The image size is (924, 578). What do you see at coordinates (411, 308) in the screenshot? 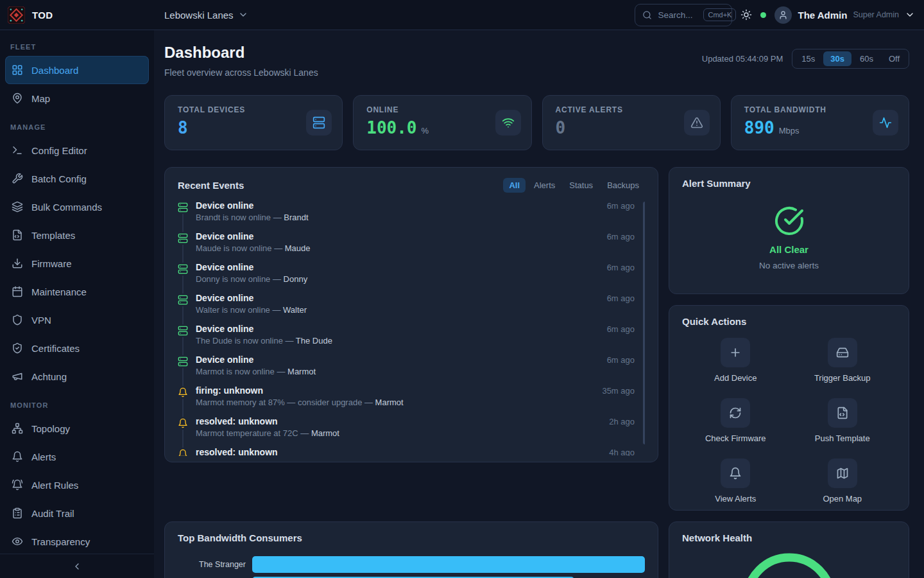
I see `event-row: Device online6m agoWalter is now online …` at bounding box center [411, 308].